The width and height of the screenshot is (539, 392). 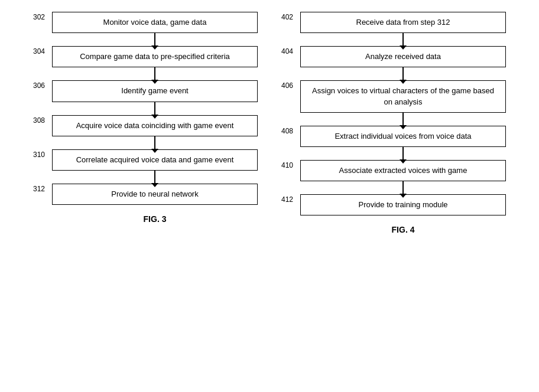 I want to click on step-box: Assign voices to virtual characters of t…, so click(x=403, y=96).